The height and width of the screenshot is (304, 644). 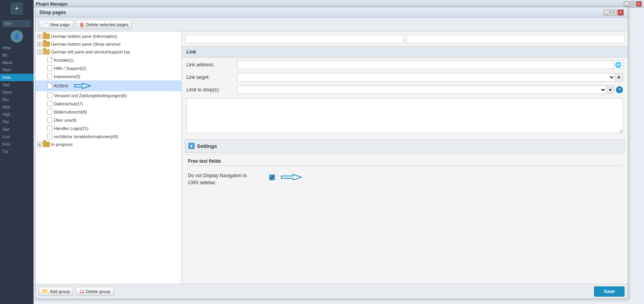 What do you see at coordinates (212, 77) in the screenshot?
I see `link-target-label: Link target:` at bounding box center [212, 77].